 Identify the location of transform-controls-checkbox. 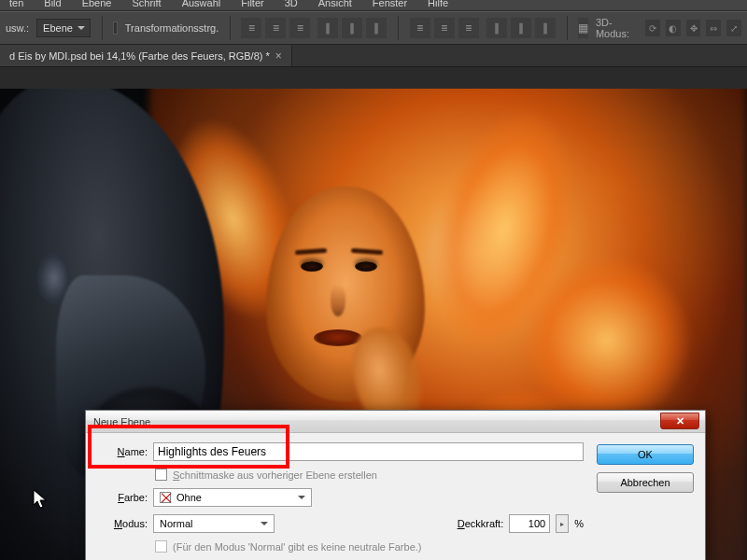
(116, 28).